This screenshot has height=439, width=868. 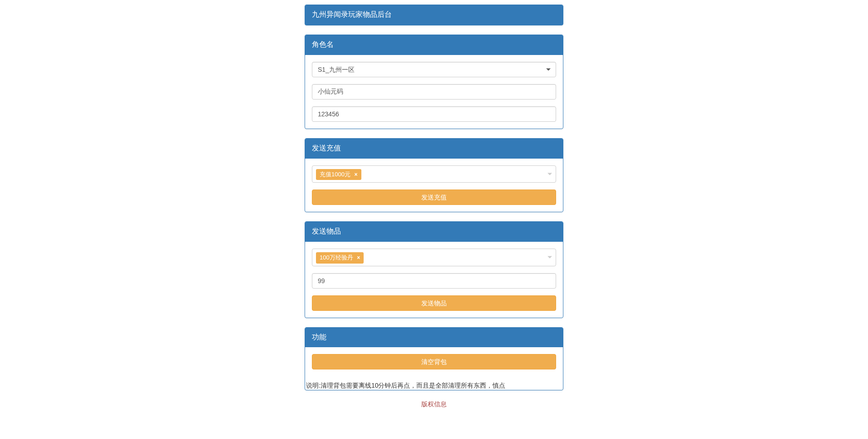 I want to click on header-panel-heading: 九州异闻录玩家物品后台, so click(x=434, y=15).